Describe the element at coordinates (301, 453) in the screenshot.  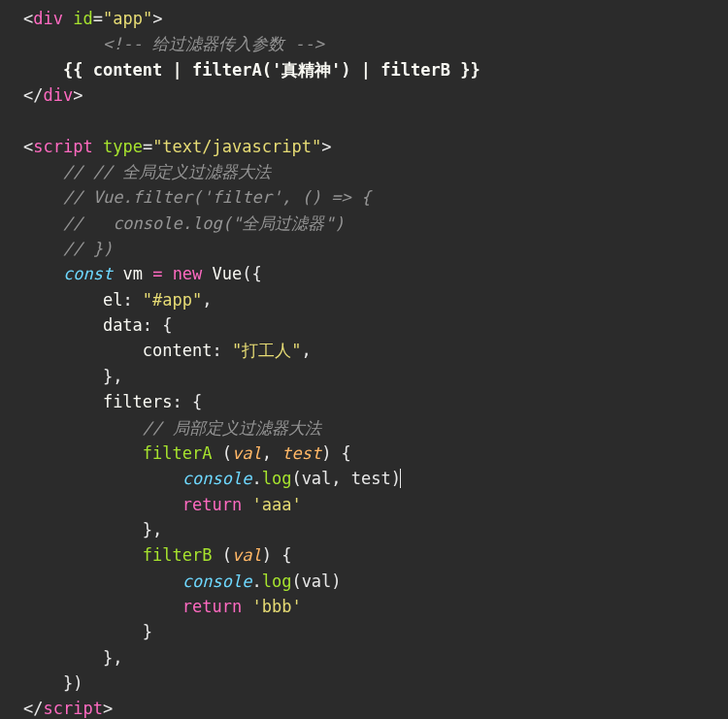
I see `token-param: test` at that location.